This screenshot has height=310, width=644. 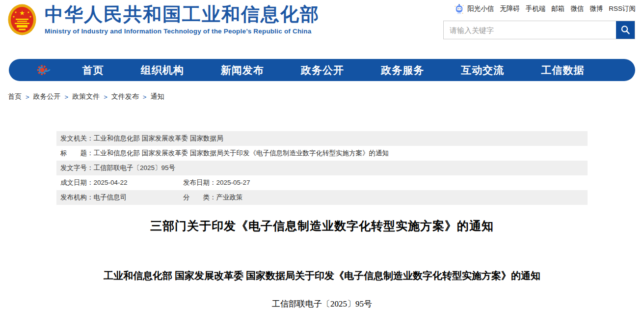 I want to click on quick-link-mobile: 手机端, so click(x=536, y=9).